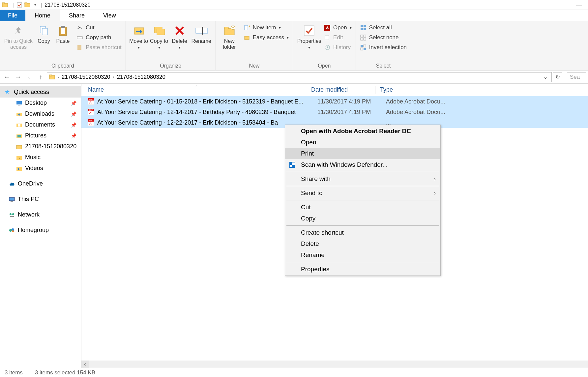 The width and height of the screenshot is (588, 377). What do you see at coordinates (12, 199) in the screenshot?
I see `pc-icon` at bounding box center [12, 199].